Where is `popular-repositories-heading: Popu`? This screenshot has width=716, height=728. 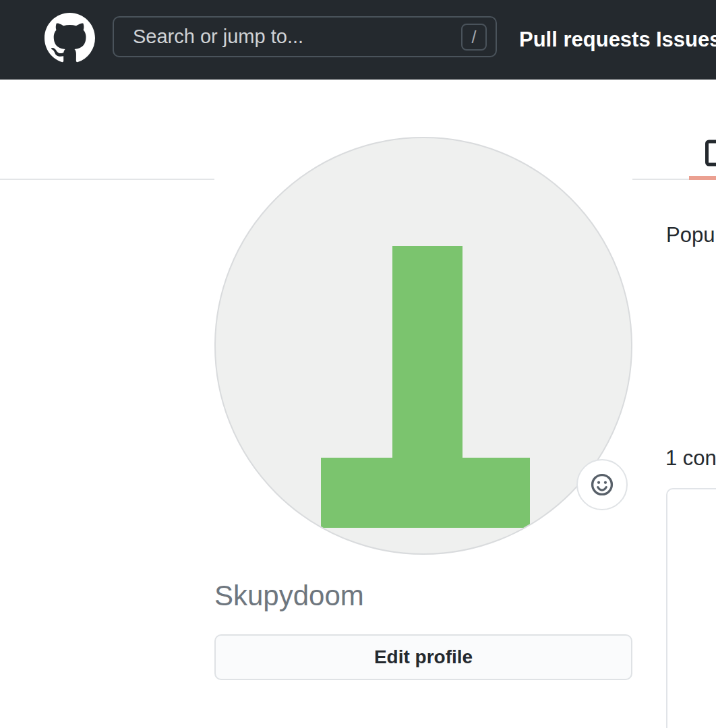 popular-repositories-heading: Popu is located at coordinates (690, 235).